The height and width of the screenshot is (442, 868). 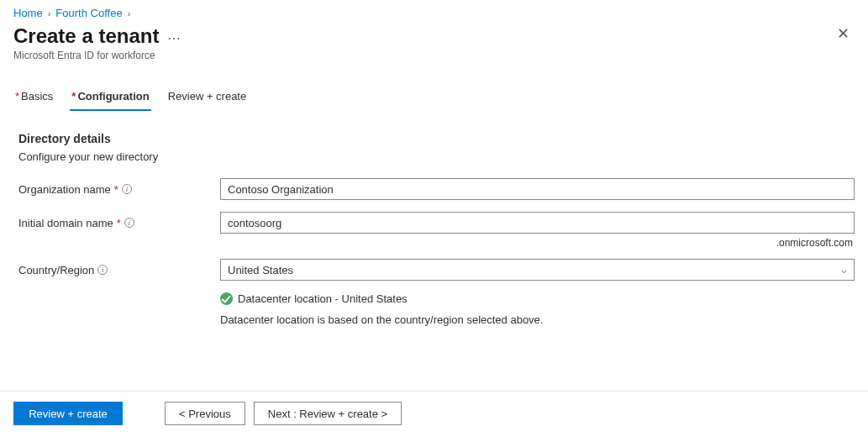 What do you see at coordinates (538, 223) in the screenshot?
I see `domain-name-input` at bounding box center [538, 223].